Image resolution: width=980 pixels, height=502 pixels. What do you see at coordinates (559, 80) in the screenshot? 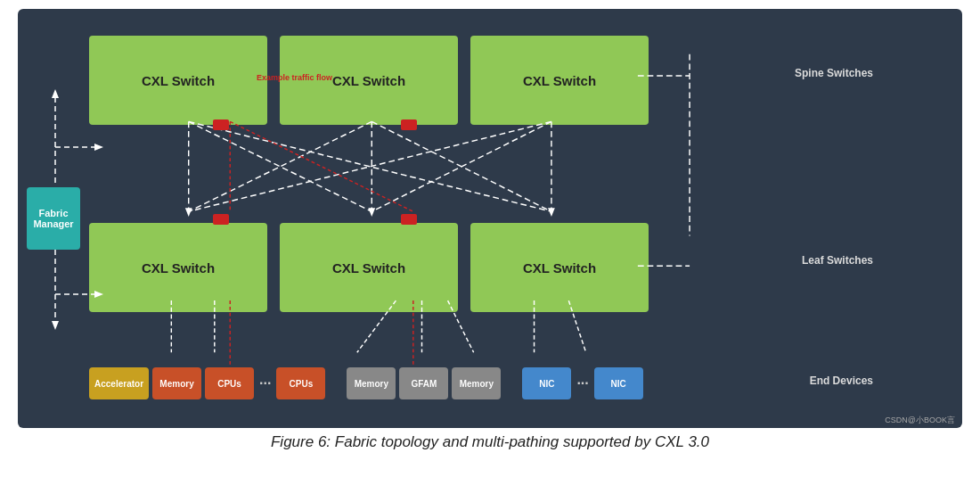
I see `spine-switch-3: CXL Switch` at bounding box center [559, 80].